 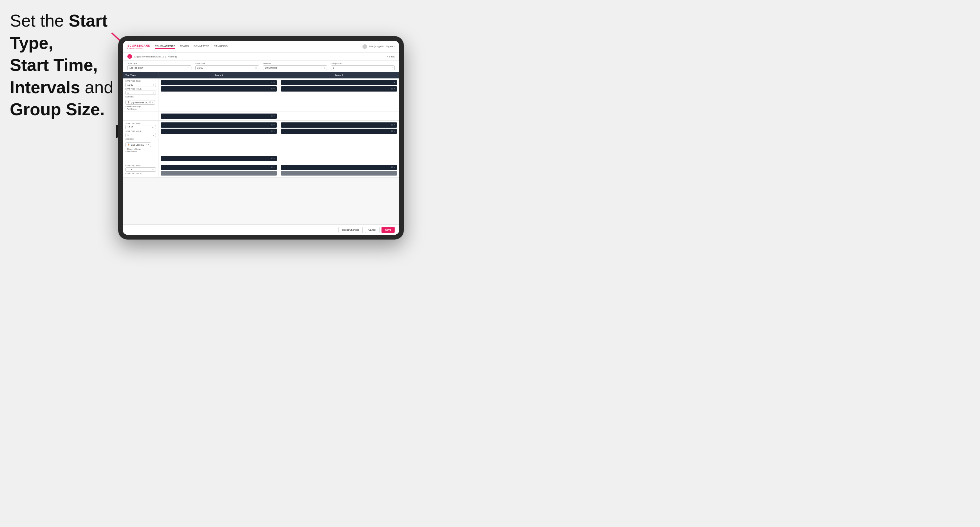 I want to click on config-bar: Start Type 1st Tee Start ▾ Start Time 10…, so click(x=261, y=67).